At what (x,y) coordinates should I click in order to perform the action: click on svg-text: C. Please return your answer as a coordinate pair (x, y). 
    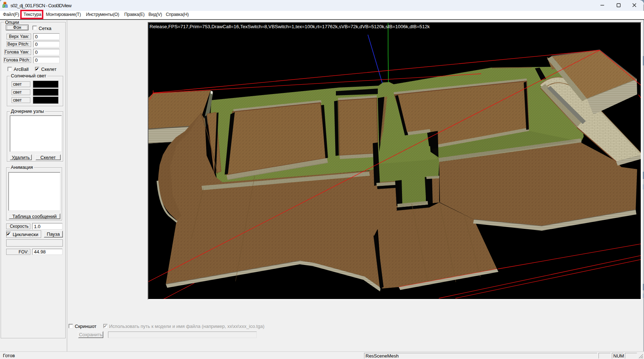
    Looking at the image, I should click on (7, 6).